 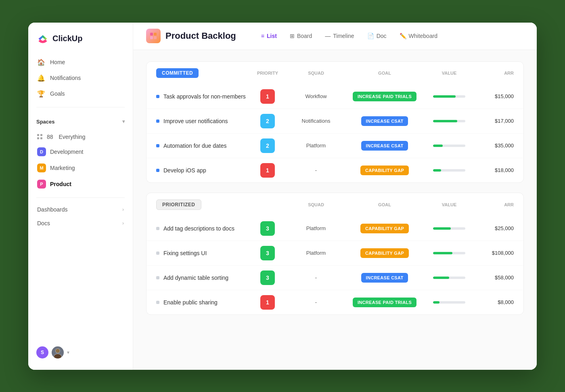 I want to click on logo-text: ClickUp, so click(x=67, y=39).